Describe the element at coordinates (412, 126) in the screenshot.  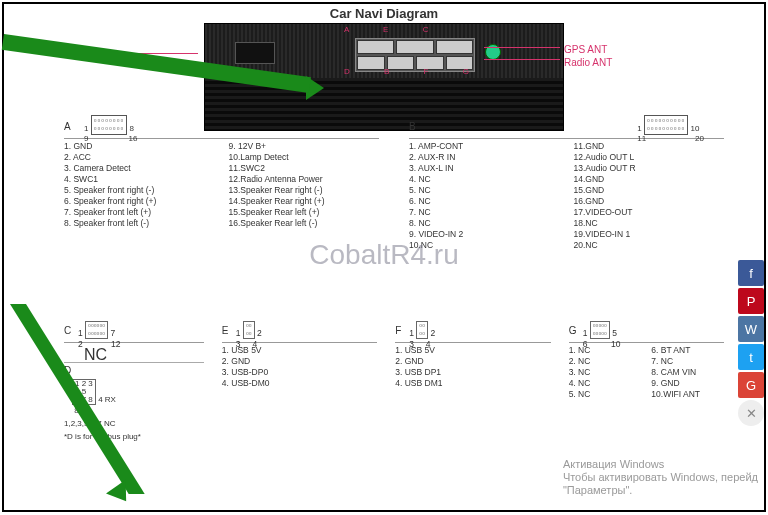
I see `connector-b-label: B` at that location.